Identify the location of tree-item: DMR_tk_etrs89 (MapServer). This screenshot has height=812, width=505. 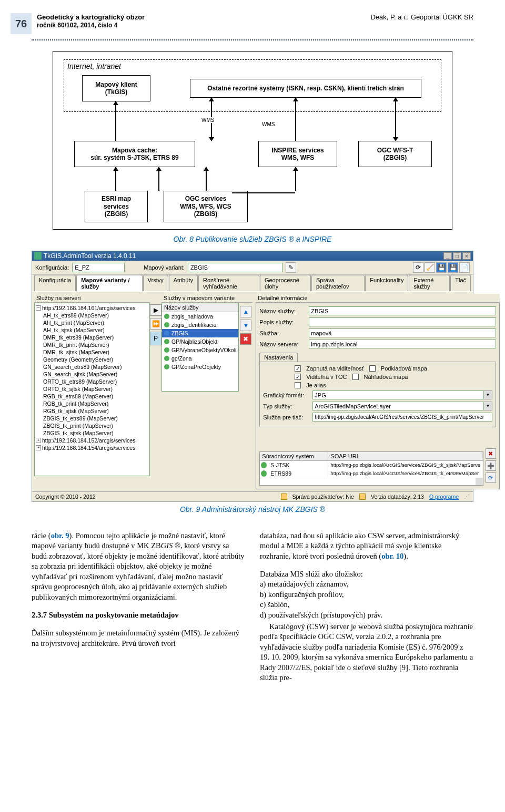
(92, 337).